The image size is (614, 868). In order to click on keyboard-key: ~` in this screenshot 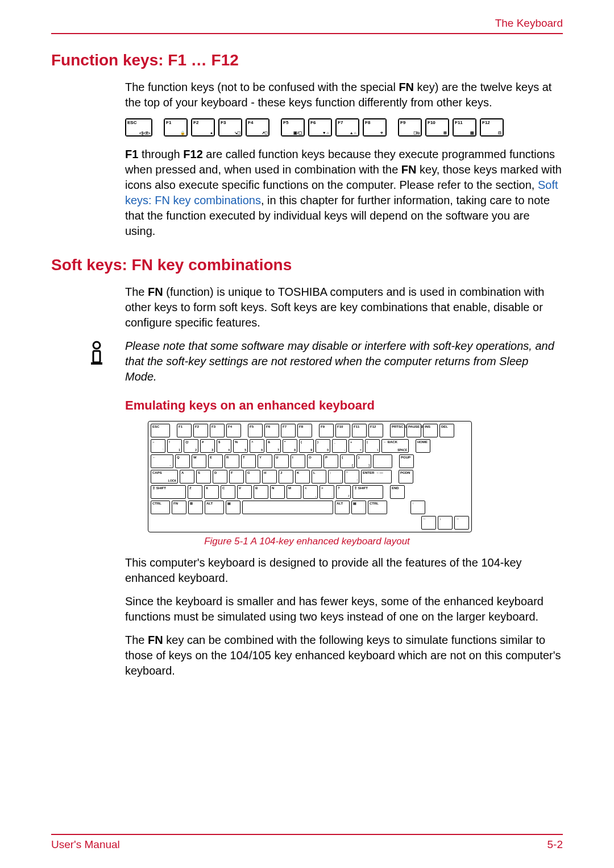, I will do `click(158, 446)`.